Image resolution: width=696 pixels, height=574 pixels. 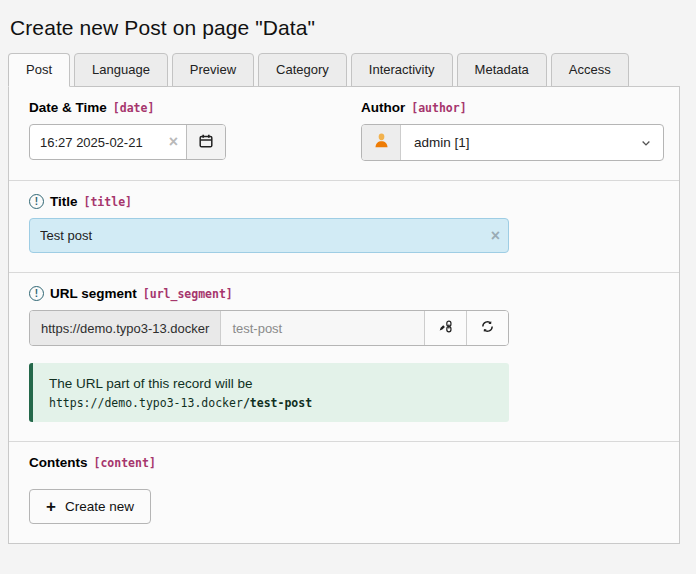 I want to click on title-input, so click(x=260, y=236).